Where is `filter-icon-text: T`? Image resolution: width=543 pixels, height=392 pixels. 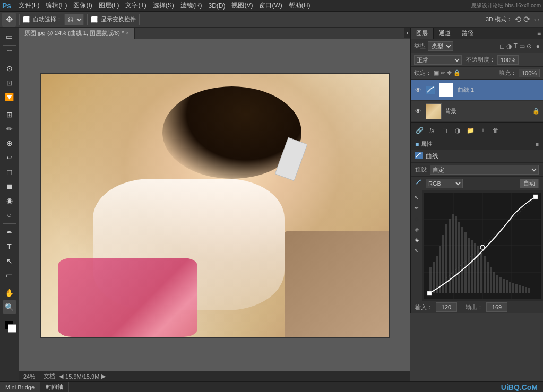
filter-icon-text: T is located at coordinates (515, 46).